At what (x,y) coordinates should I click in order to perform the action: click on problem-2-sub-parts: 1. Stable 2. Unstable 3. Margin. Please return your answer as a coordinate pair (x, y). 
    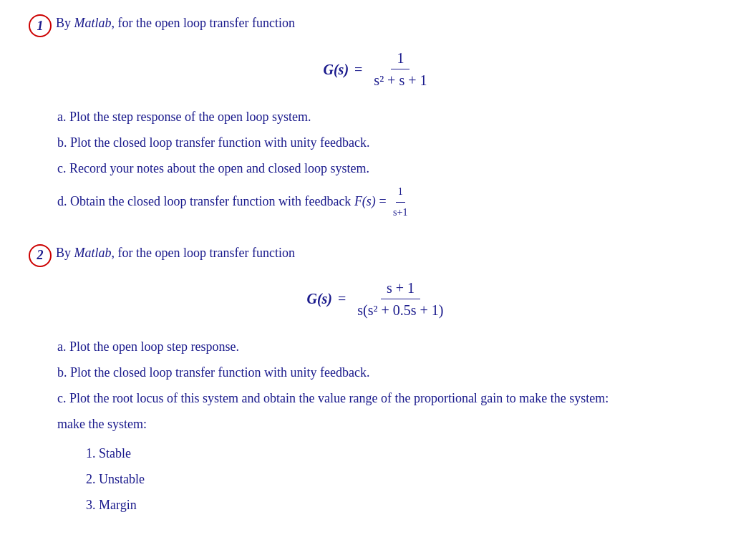
    Looking at the image, I should click on (407, 480).